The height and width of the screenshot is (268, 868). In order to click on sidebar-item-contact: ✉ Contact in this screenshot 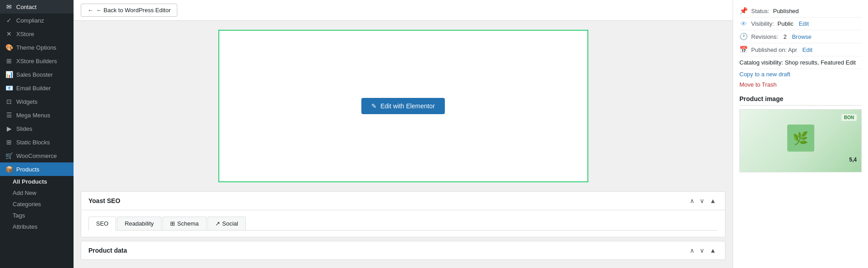, I will do `click(37, 7)`.